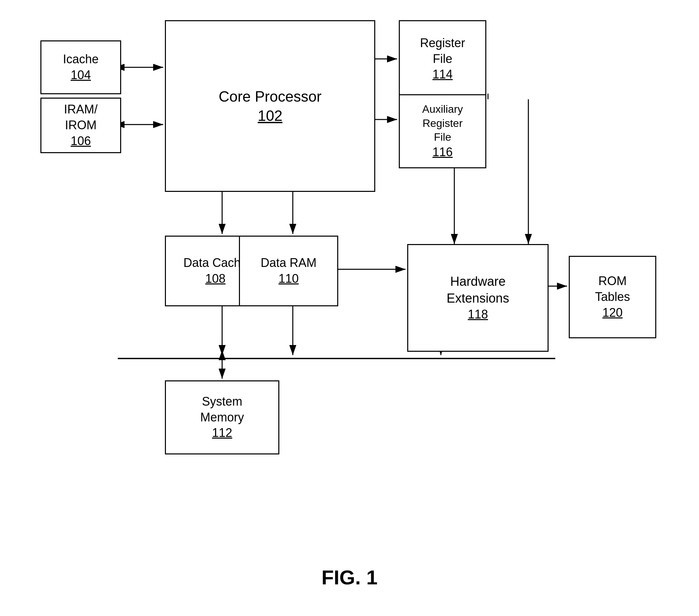 The image size is (699, 616). I want to click on register-file-block: Register File 114, so click(443, 59).